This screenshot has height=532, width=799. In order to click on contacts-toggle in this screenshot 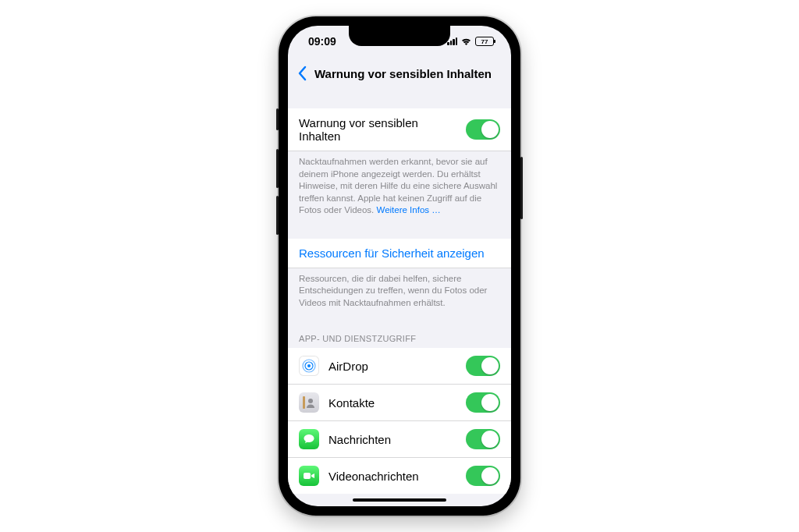, I will do `click(483, 403)`.